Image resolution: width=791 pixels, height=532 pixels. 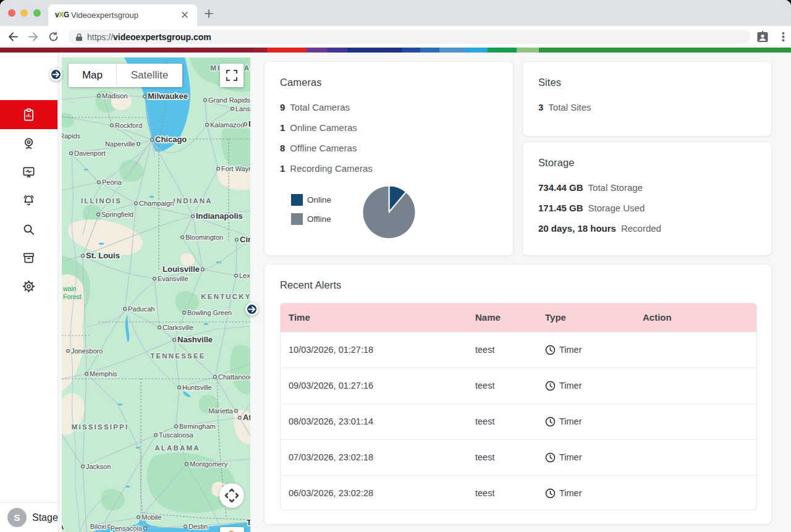 What do you see at coordinates (204, 237) in the screenshot?
I see `city-label: Bloomington` at bounding box center [204, 237].